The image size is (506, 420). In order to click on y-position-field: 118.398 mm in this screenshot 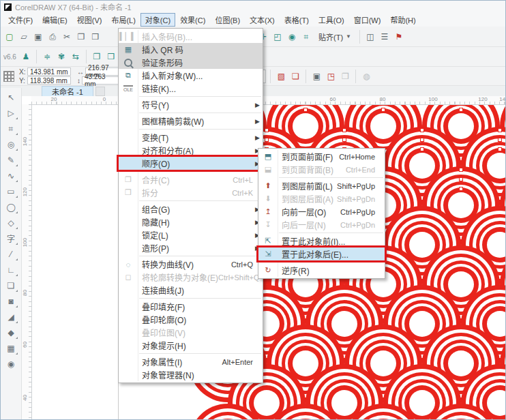, I will do `click(49, 80)`.